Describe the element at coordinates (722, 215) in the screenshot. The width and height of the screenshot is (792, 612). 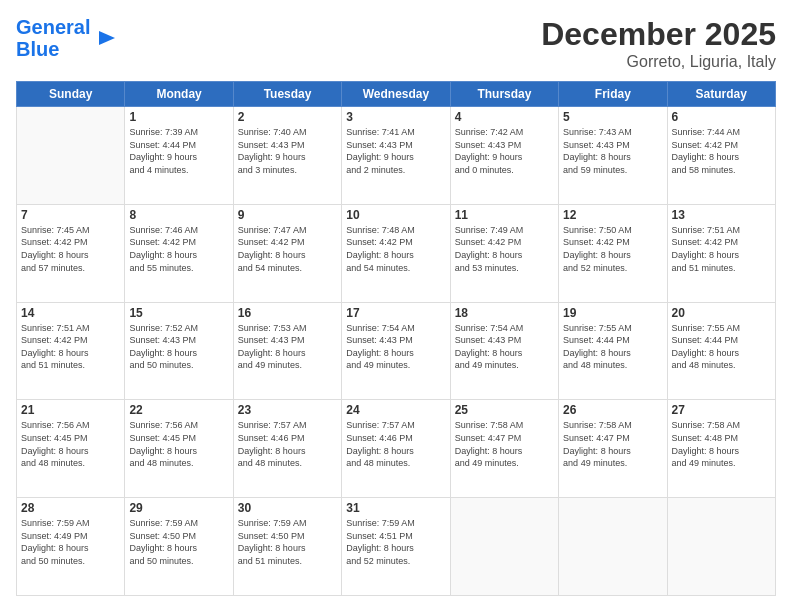
I see `day-number: 13` at that location.